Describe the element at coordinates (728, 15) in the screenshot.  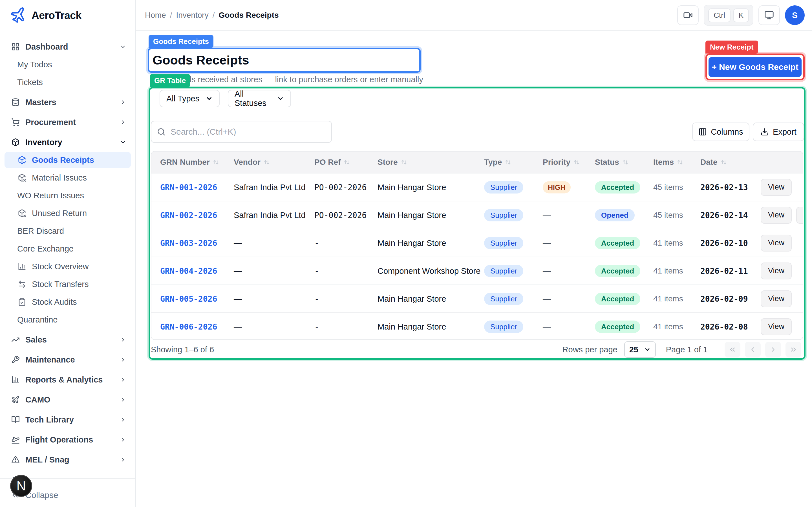
I see `keyboard-shortcut-hint: Ctrl K` at that location.